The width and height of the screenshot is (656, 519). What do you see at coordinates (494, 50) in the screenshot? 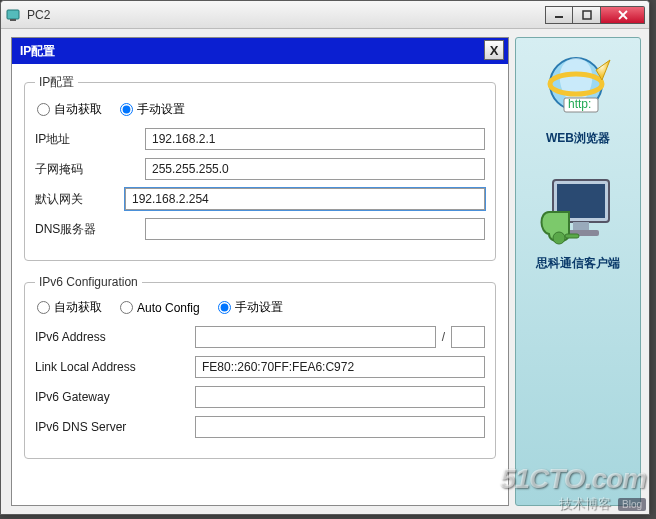
I see `dialog-close-button: X` at bounding box center [494, 50].